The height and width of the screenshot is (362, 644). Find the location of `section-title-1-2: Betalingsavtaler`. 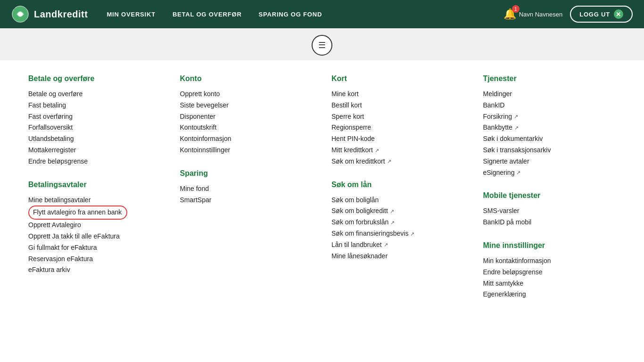

section-title-1-2: Betalingsavtaler is located at coordinates (95, 185).